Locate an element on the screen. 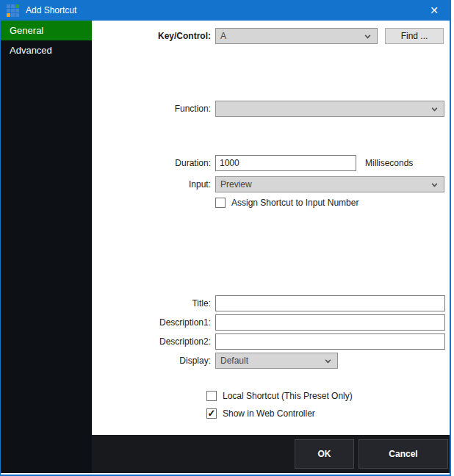 The width and height of the screenshot is (454, 476). ok-button: OK is located at coordinates (325, 454).